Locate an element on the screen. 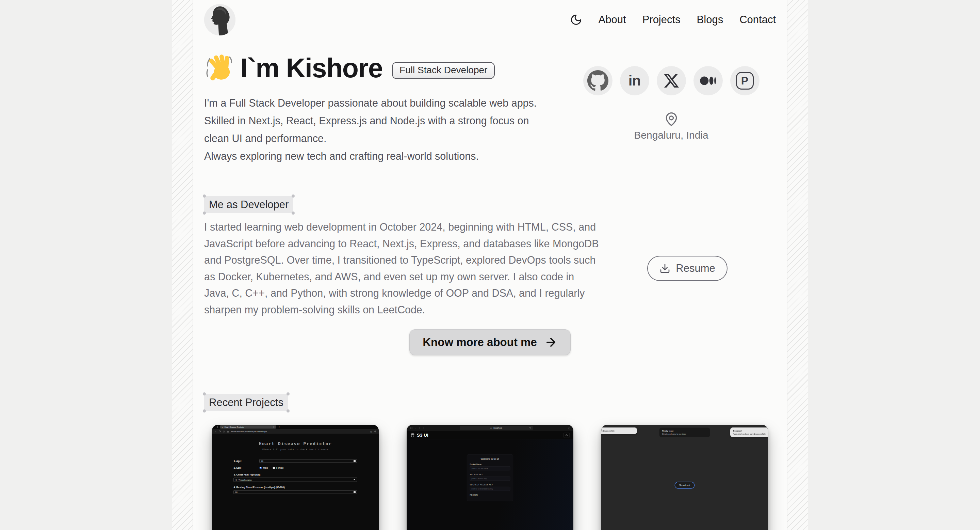  secret-access-key-label: SECRECT ACCESS KEY is located at coordinates (490, 485).